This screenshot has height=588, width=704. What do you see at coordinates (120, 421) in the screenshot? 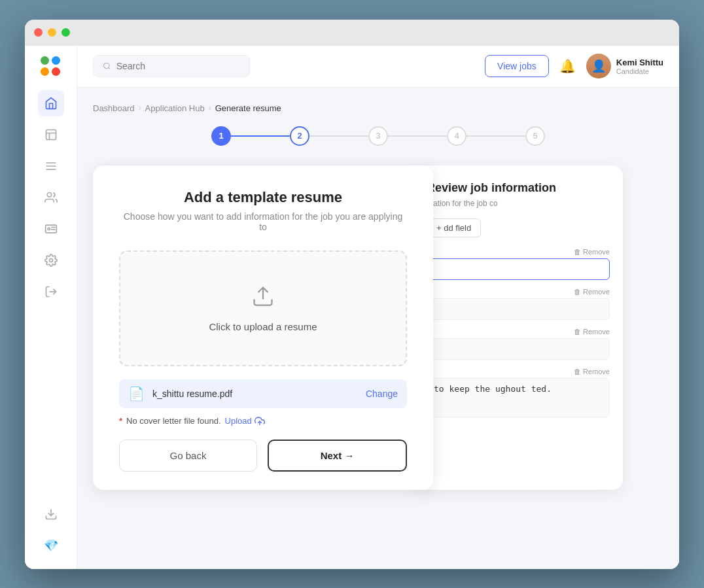
I see `required-asterisk: *` at bounding box center [120, 421].